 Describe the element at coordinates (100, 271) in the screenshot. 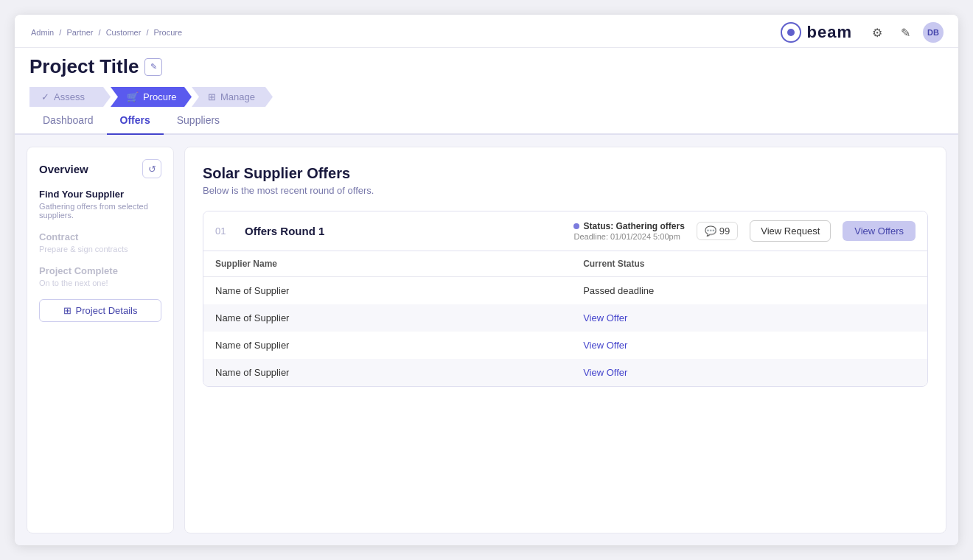

I see `project-complete-title: Project Complete` at that location.